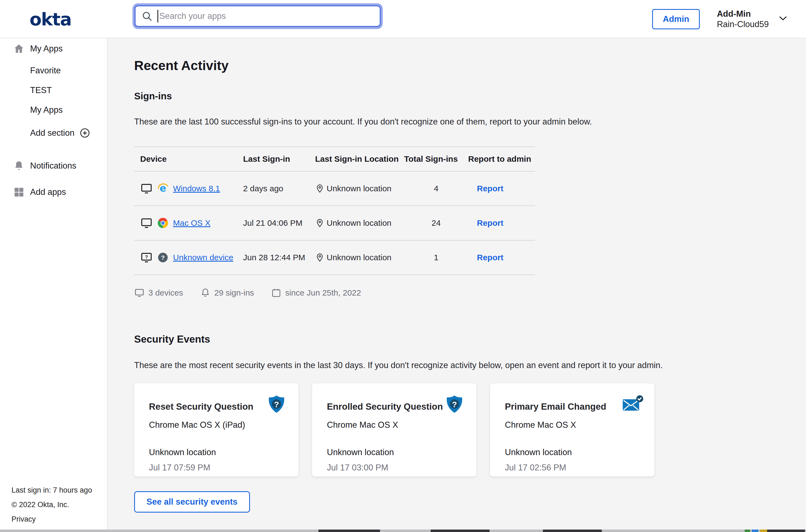 The image size is (806, 532). Describe the element at coordinates (394, 468) in the screenshot. I see `event-time: Jul 17 03:00 PM` at that location.